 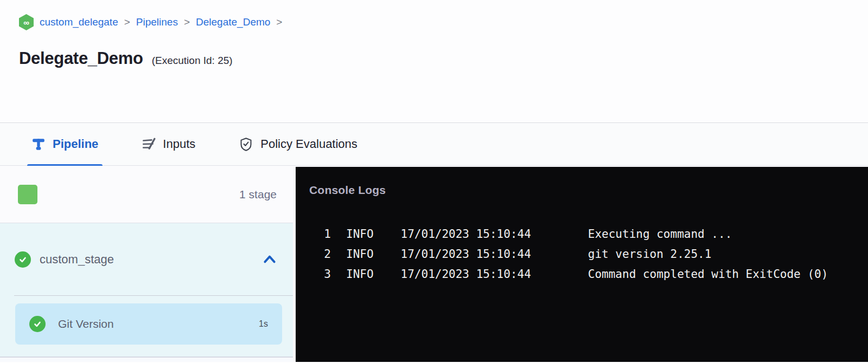 What do you see at coordinates (434, 144) in the screenshot?
I see `execution-tabbar: Pipeline Inputs Policy Evaluations` at bounding box center [434, 144].